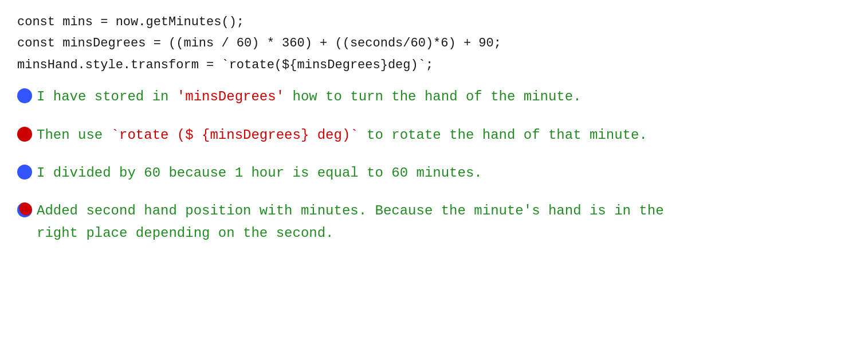 This screenshot has width=868, height=359. Describe the element at coordinates (434, 135) in the screenshot. I see `bullet-item-2: Then use `rotate ($ {minsDegrees} deg)` …` at that location.